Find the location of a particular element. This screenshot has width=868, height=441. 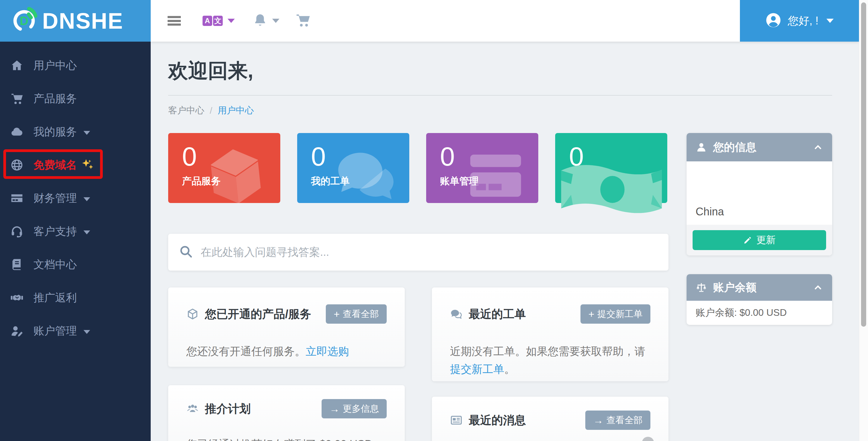

sidebar-item-user-center: 用户中心 is located at coordinates (75, 65).